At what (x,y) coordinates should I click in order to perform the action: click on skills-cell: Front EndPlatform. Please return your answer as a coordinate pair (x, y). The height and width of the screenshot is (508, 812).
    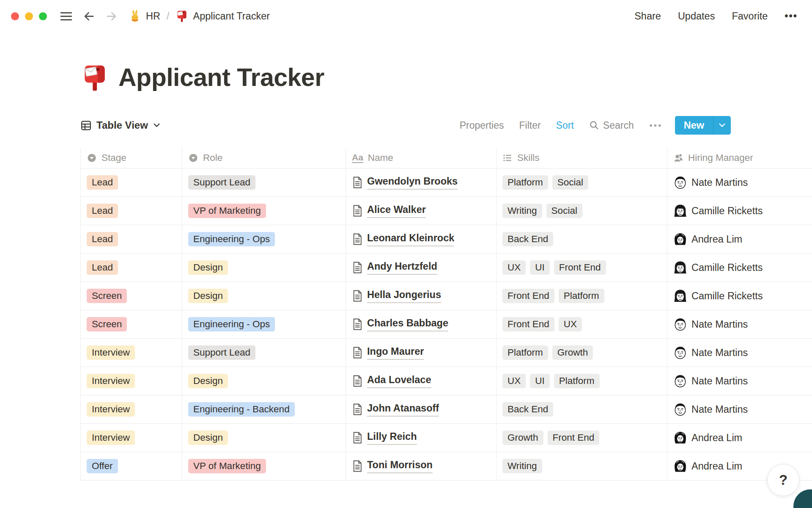
    Looking at the image, I should click on (582, 296).